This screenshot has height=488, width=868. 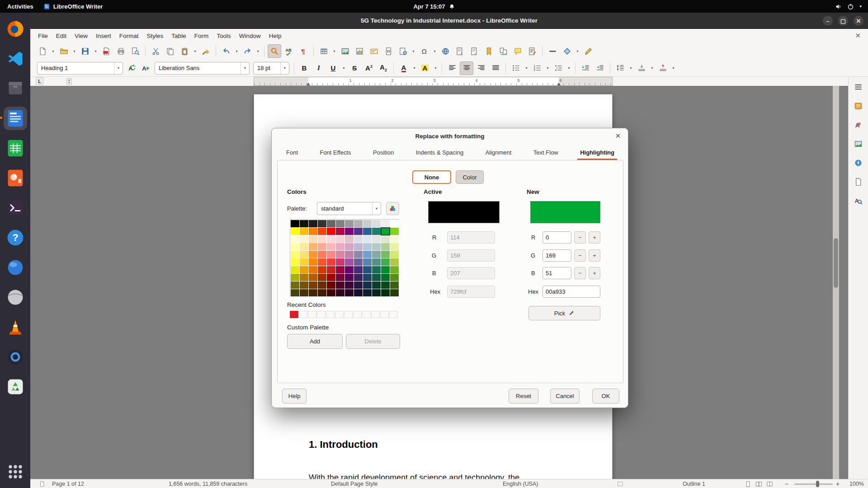 What do you see at coordinates (851, 6) in the screenshot?
I see `power-icon` at bounding box center [851, 6].